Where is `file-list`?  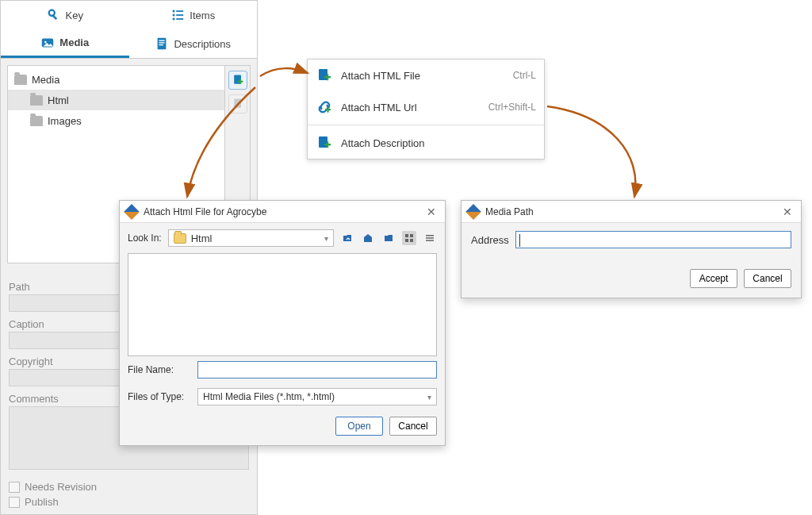
file-list is located at coordinates (282, 305).